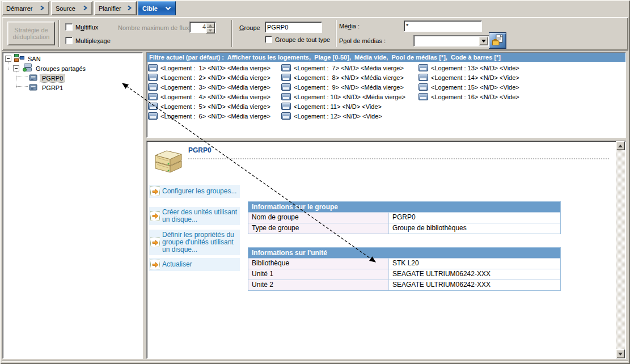 This screenshot has width=630, height=364. Describe the element at coordinates (498, 41) in the screenshot. I see `view-media-button` at that location.